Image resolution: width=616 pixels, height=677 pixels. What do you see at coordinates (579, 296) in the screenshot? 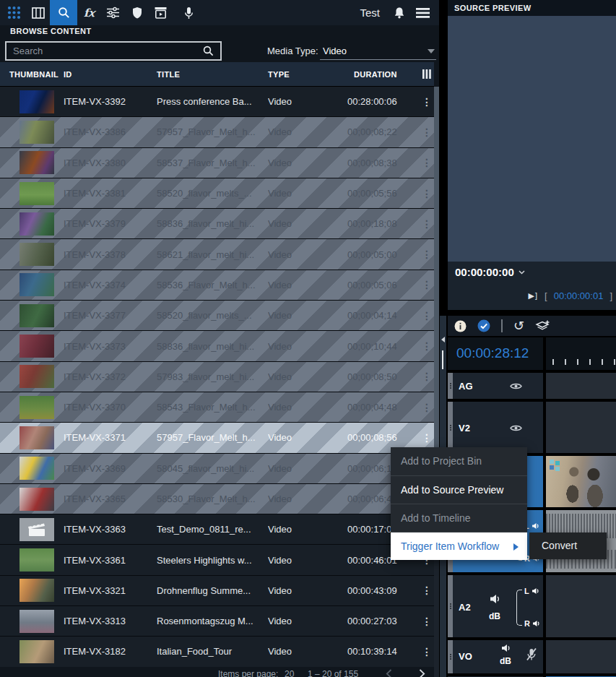
I see `mark-in-timecode: 00:00:00:01` at bounding box center [579, 296].